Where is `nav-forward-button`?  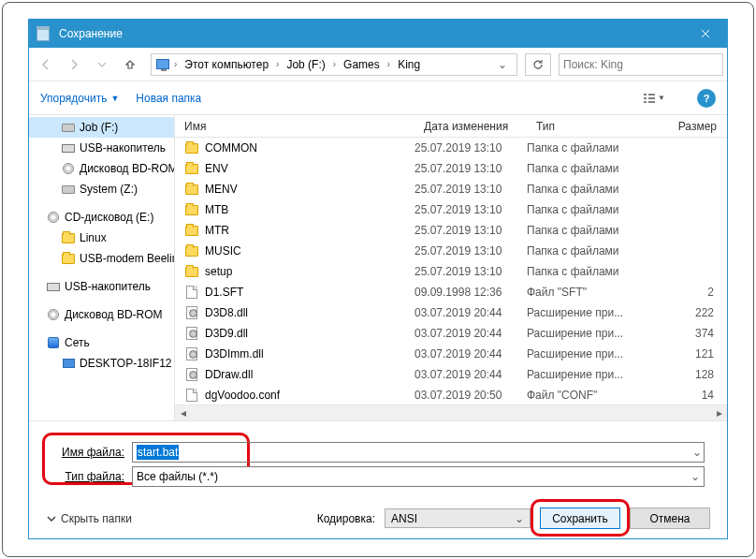
nav-forward-button is located at coordinates (74, 65).